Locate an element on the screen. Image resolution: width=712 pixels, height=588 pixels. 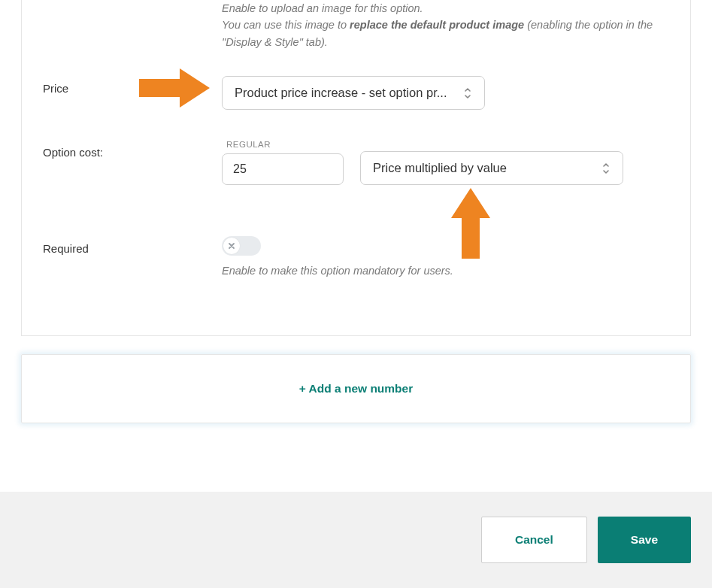
price-select: Product price increase - set option pr..… is located at coordinates (353, 93).